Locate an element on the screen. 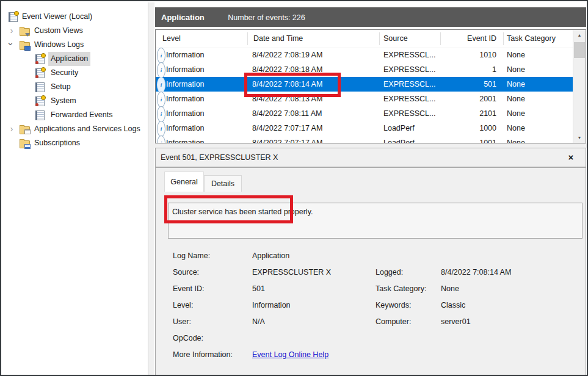  sidebar-item-event-viewer-local: Event Viewer (Local) is located at coordinates (75, 17).